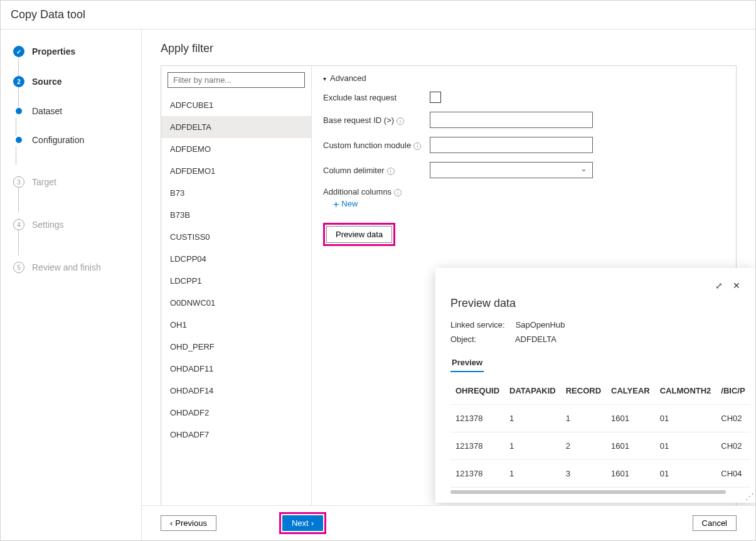 The width and height of the screenshot is (756, 541). What do you see at coordinates (345, 205) in the screenshot?
I see `add-column-link: +New` at bounding box center [345, 205].